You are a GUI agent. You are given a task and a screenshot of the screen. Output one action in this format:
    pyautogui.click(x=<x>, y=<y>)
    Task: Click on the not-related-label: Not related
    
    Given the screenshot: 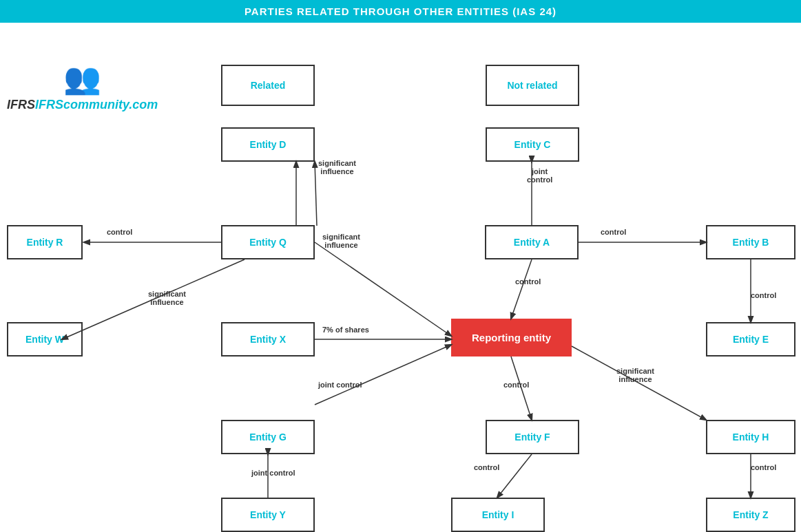 What is the action you would take?
    pyautogui.click(x=532, y=85)
    